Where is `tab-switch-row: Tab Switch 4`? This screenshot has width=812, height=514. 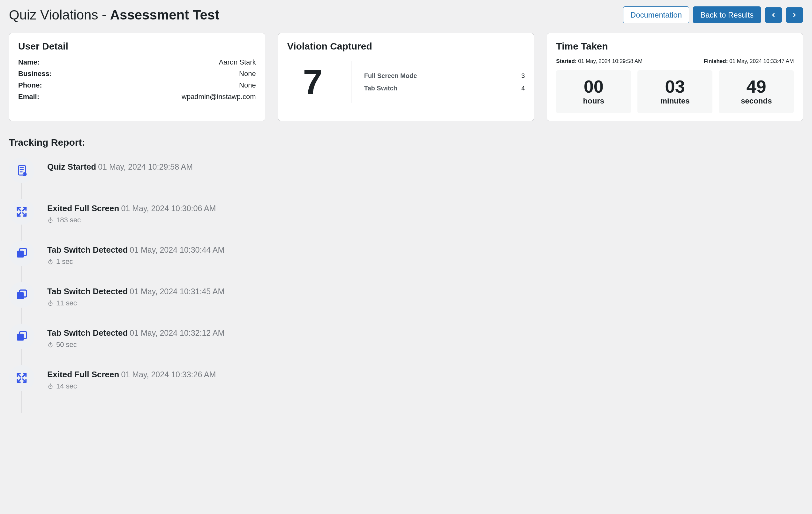
tab-switch-row: Tab Switch 4 is located at coordinates (444, 88).